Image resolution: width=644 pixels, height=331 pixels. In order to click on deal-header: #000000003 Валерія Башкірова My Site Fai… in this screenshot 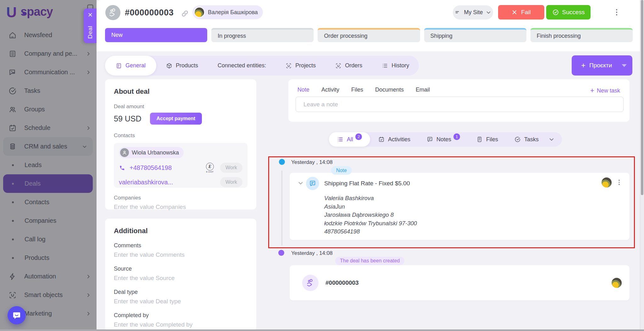, I will do `click(370, 26)`.